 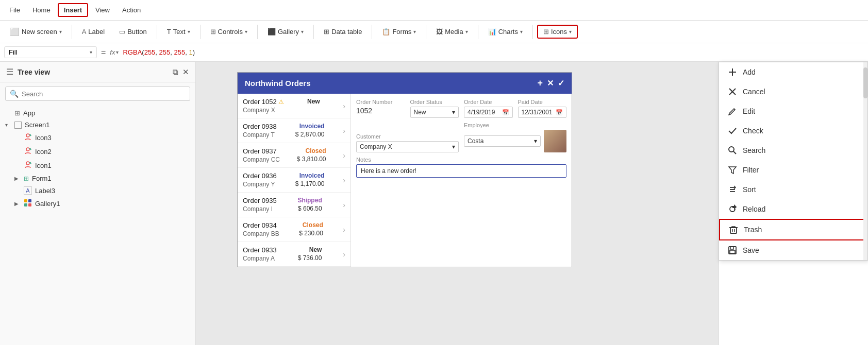 What do you see at coordinates (754, 209) in the screenshot?
I see `dropdown-item-label-reload: Reload` at bounding box center [754, 209].